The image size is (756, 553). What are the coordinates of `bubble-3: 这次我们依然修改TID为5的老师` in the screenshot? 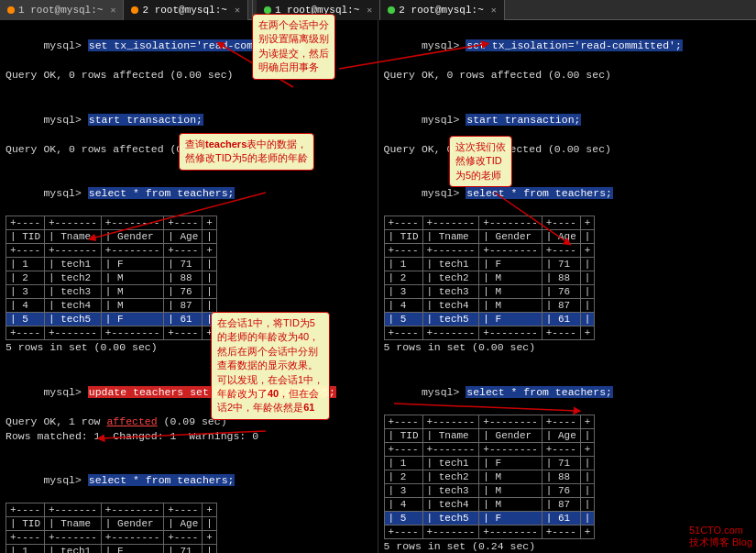 It's located at (480, 161).